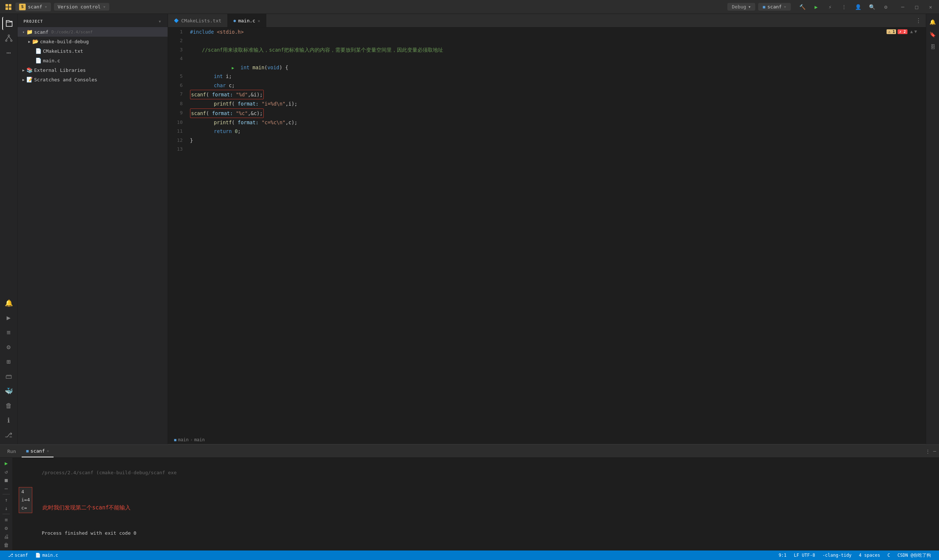  Describe the element at coordinates (837, 555) in the screenshot. I see `status-clang: -clang-tidy` at that location.